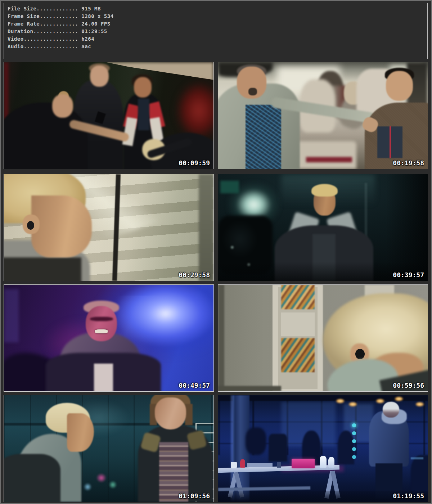  Describe the element at coordinates (325, 190) in the screenshot. I see `scene4-blond-hair` at that location.